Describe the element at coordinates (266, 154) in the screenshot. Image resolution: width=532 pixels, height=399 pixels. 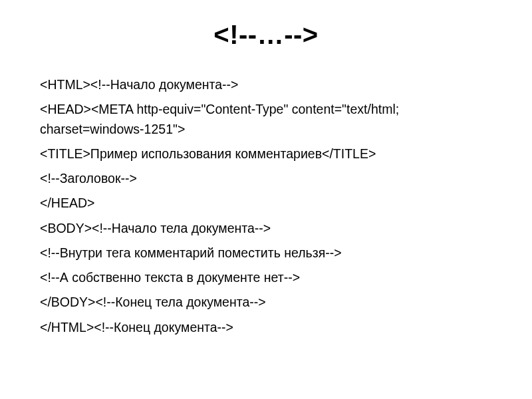
I see `code-line-3: <TITLE>Пример использования комментариев…` at that location.